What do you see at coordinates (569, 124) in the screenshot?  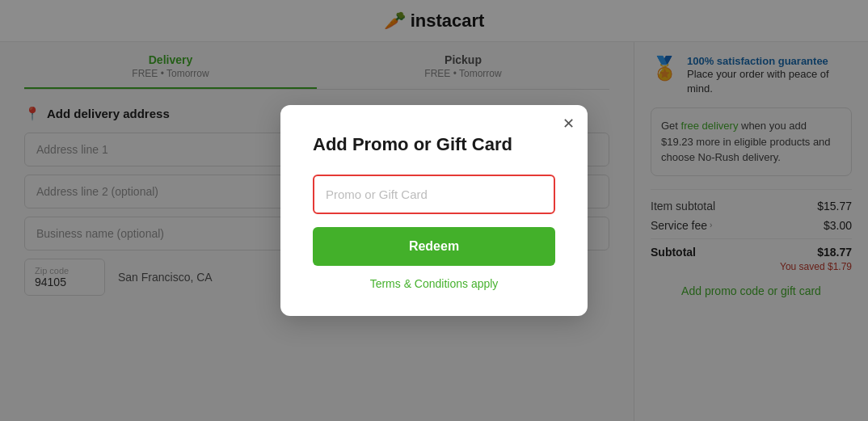 I see `modal-close-button: ✕` at bounding box center [569, 124].